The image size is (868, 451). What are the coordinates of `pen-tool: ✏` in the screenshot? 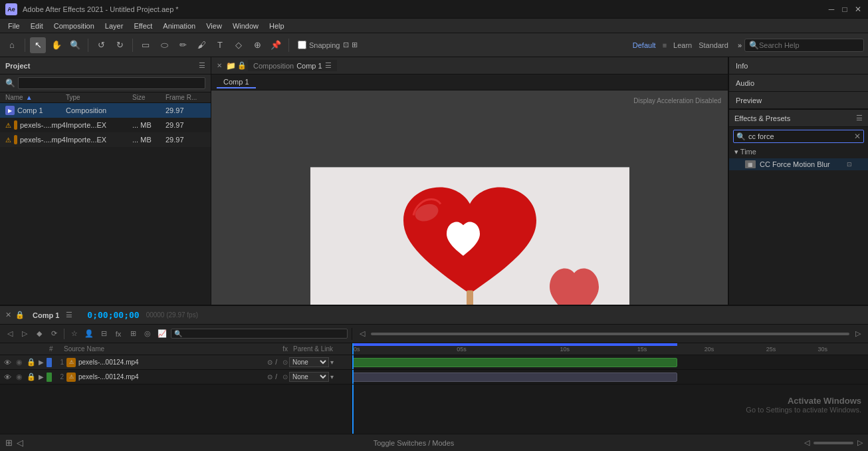 It's located at (183, 45).